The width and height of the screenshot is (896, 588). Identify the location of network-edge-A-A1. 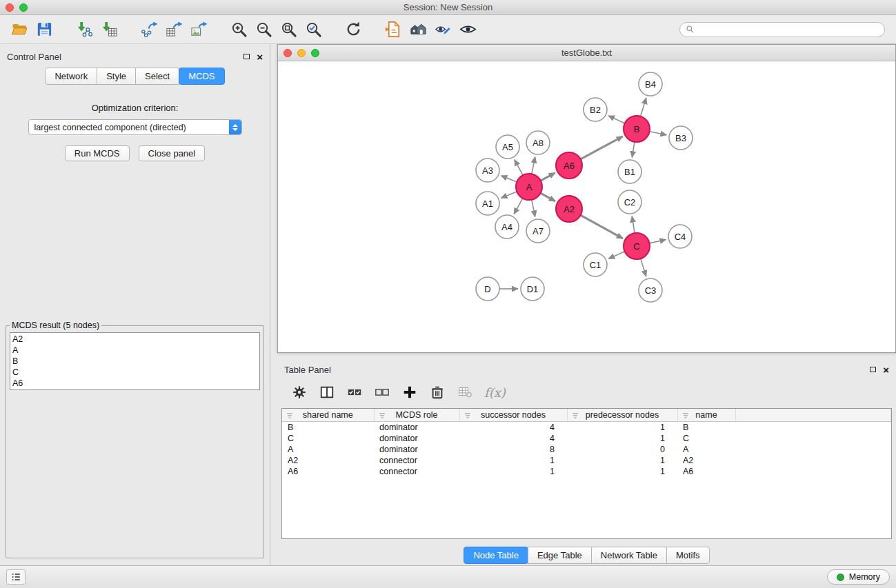
(509, 194).